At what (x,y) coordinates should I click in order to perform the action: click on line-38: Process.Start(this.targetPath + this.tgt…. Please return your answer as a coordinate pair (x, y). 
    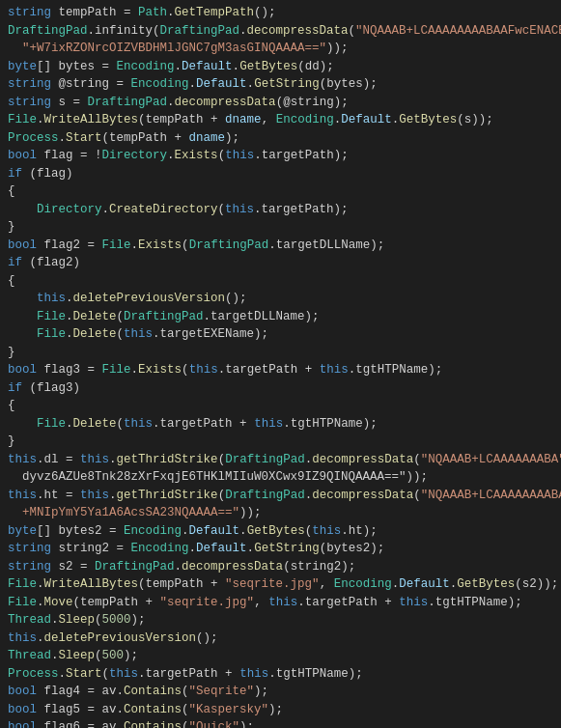
    Looking at the image, I should click on (280, 674).